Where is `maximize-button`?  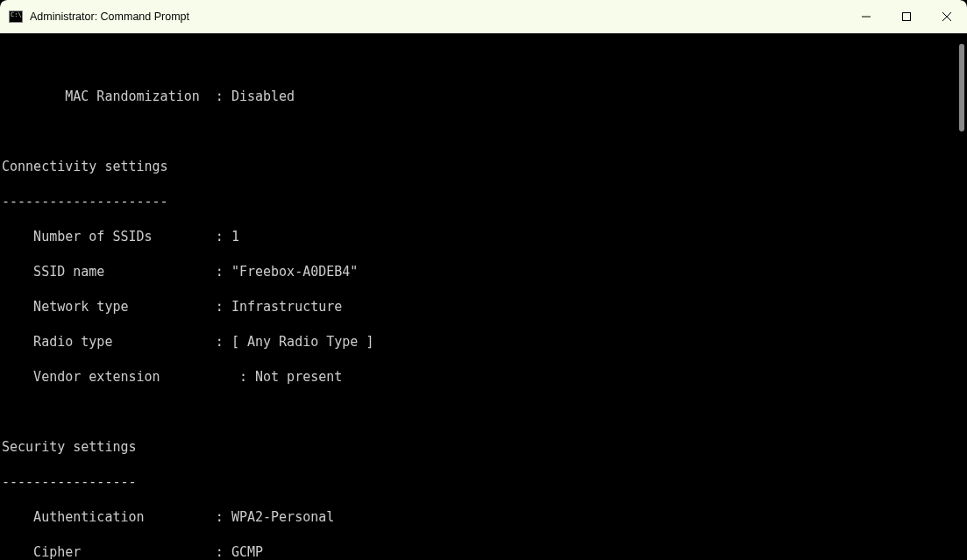
maximize-button is located at coordinates (907, 17).